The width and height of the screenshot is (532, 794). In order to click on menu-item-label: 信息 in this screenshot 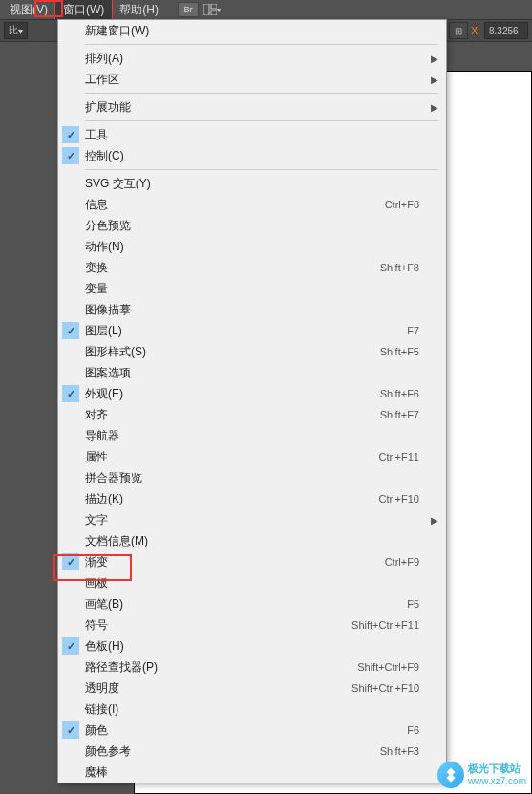, I will do `click(234, 204)`.